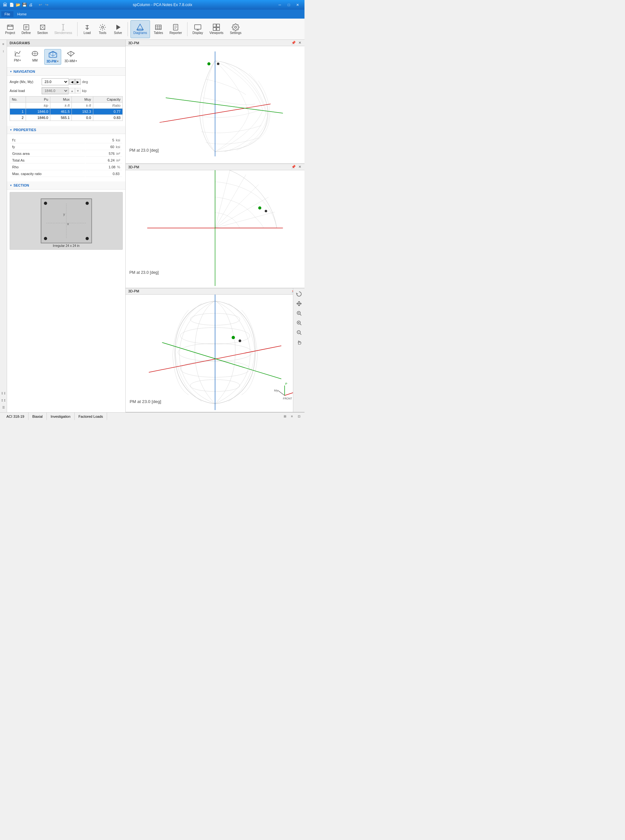  What do you see at coordinates (42, 29) in the screenshot?
I see `toolbar-section: Section` at bounding box center [42, 29].